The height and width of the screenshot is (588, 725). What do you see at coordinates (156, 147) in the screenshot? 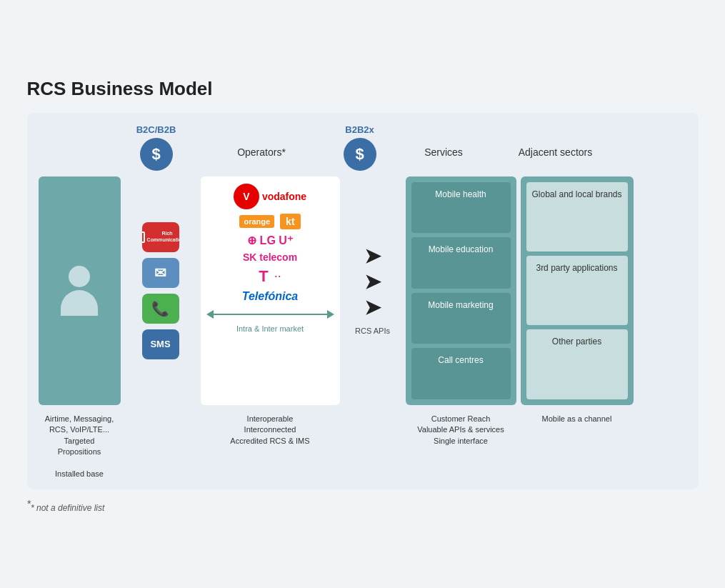
I see `b2cb2b-label-group: B2C/B2B $` at bounding box center [156, 147].